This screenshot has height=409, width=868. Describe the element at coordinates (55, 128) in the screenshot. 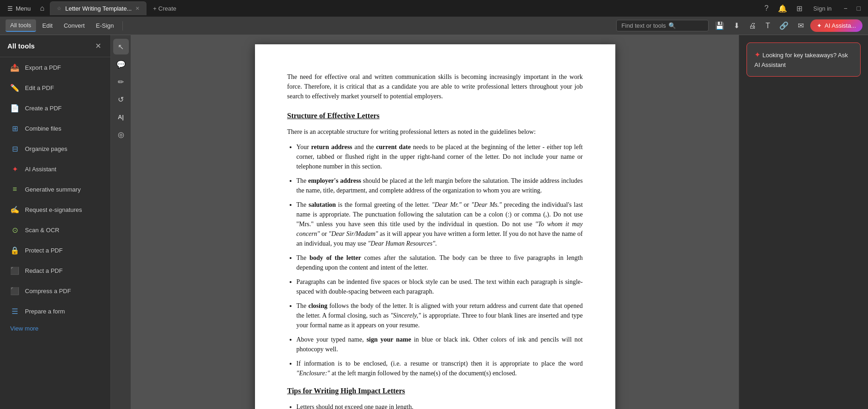

I see `sidebar-item-combine-files: ⊞ Combine files` at that location.